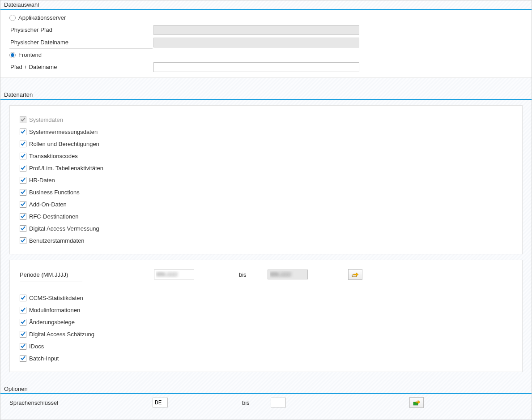 The width and height of the screenshot is (532, 420). I want to click on checkbox-label-sysvermessung: Systemvermessungsdaten, so click(64, 132).